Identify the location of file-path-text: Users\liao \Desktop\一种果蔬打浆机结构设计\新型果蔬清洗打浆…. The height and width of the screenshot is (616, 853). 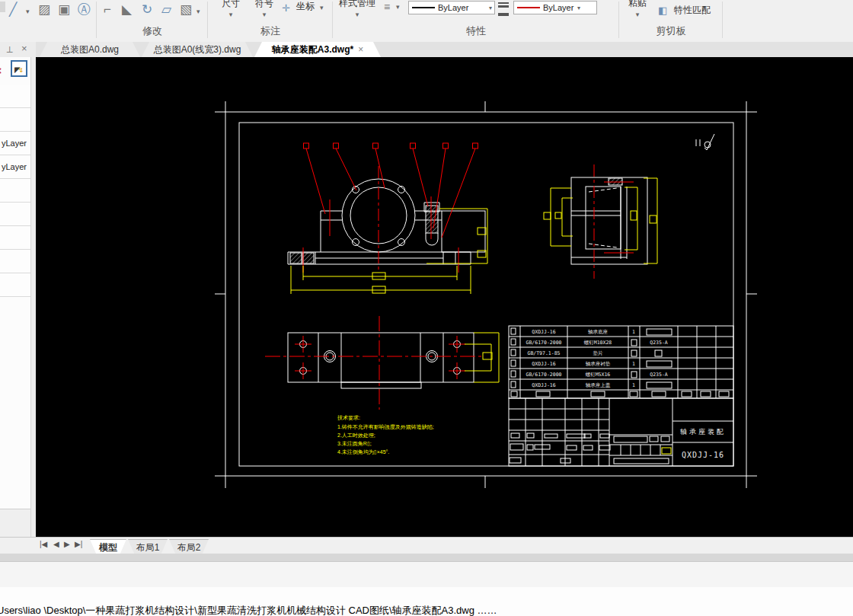
(248, 610).